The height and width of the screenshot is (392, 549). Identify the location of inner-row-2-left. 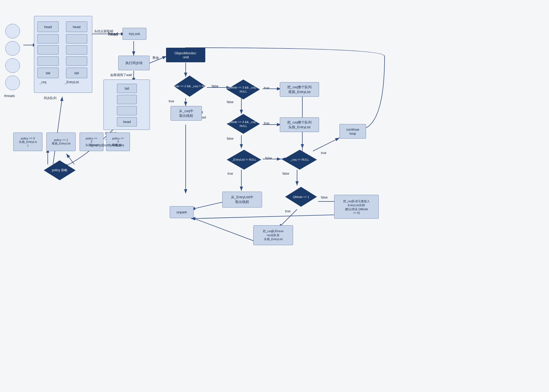
(48, 39).